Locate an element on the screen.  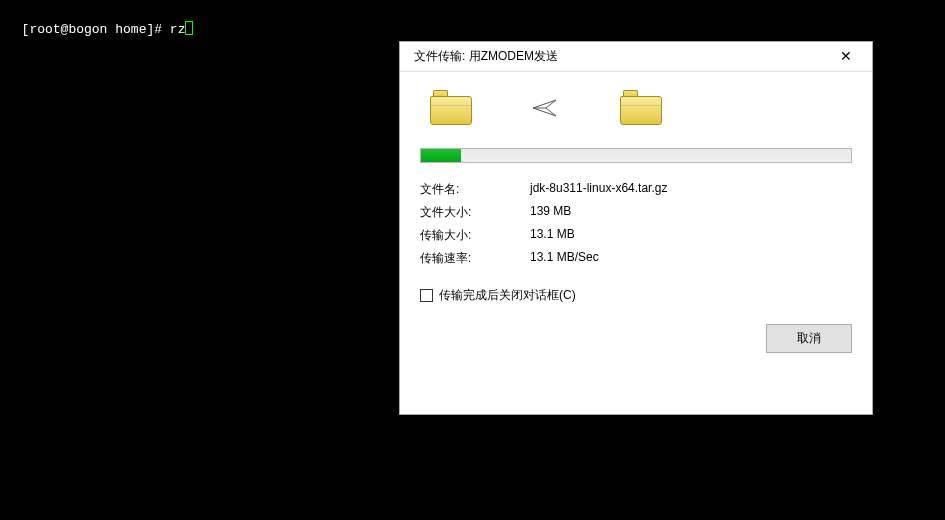
rate-value: 13.1 MB/Sec is located at coordinates (691, 258).